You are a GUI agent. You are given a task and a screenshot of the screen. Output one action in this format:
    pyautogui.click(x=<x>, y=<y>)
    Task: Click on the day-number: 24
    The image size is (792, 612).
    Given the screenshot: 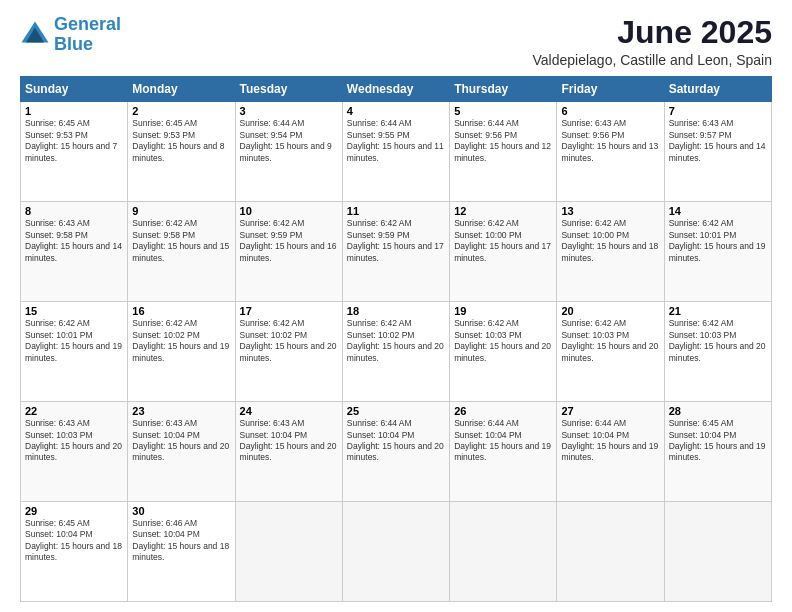 What is the action you would take?
    pyautogui.click(x=289, y=411)
    